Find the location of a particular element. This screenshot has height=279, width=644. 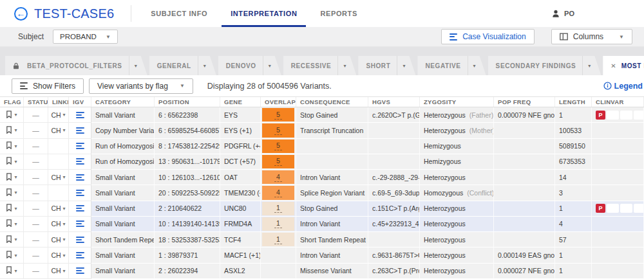

column-header-overlap: OVERLAP is located at coordinates (278, 102).